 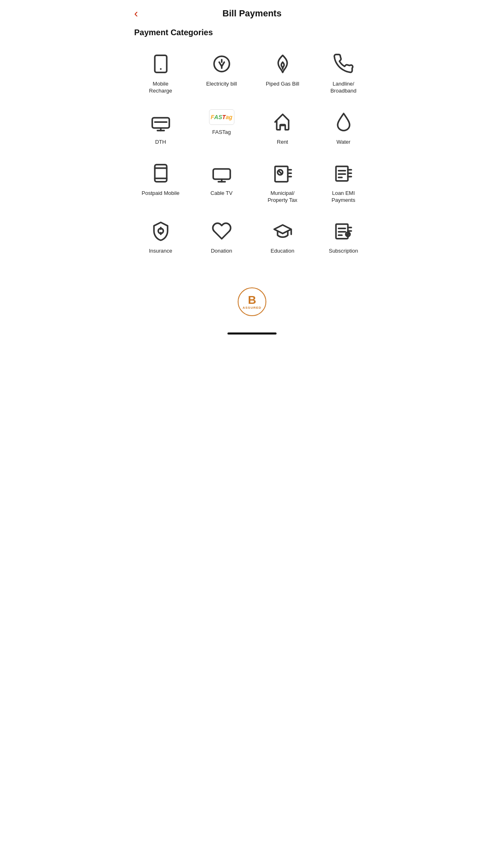 I want to click on loan-emi-label: Loan EMIPayments, so click(x=344, y=197).